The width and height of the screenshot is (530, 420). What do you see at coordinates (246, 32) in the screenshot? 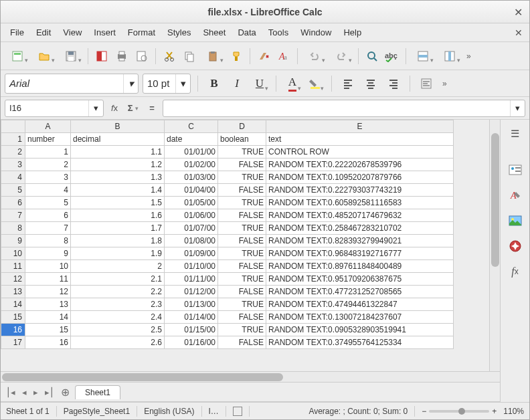
I see `menu-data: Data` at bounding box center [246, 32].